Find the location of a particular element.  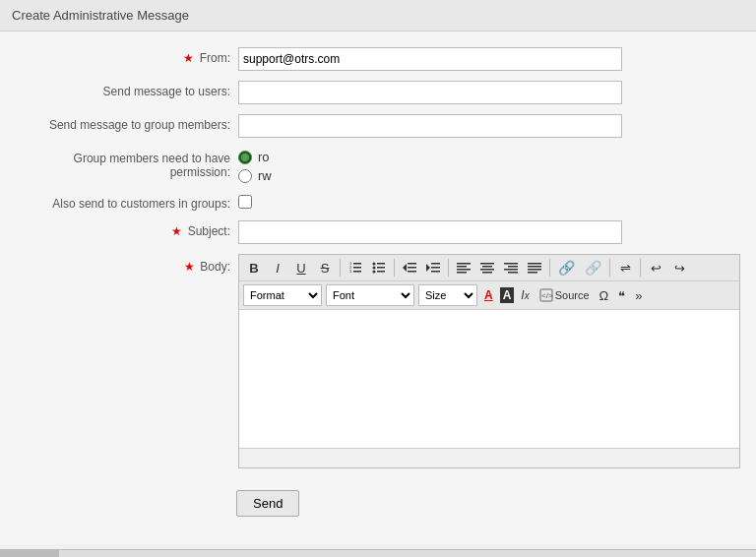

font-color-button: A is located at coordinates (488, 295).